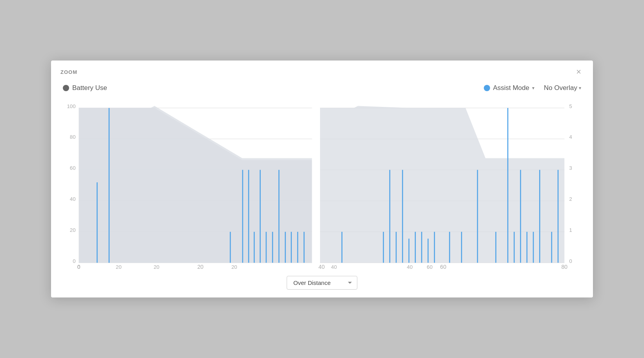  Describe the element at coordinates (322, 70) in the screenshot. I see `modal-header: ZOOM ×` at that location.